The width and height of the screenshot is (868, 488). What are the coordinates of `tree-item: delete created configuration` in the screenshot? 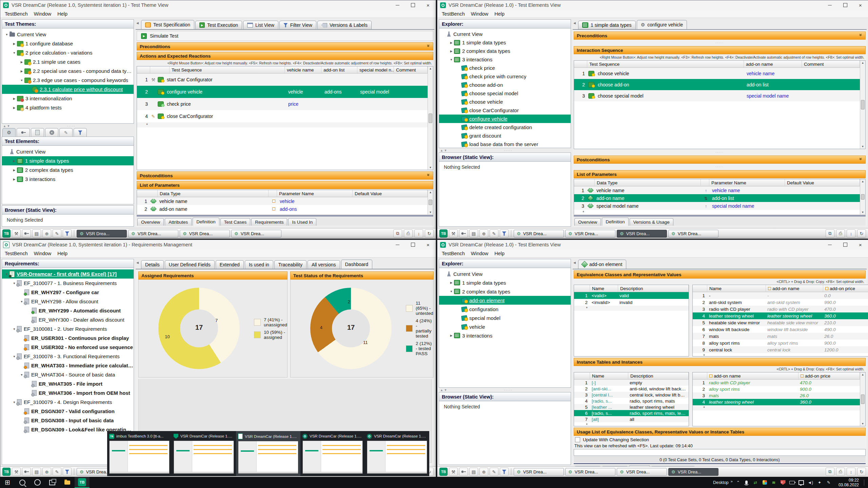 It's located at (505, 127).